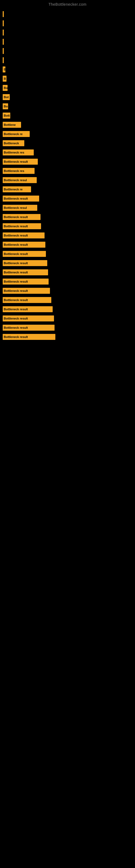  Describe the element at coordinates (16, 245) in the screenshot. I see `bar-label-26: Bottleneck result` at that location.